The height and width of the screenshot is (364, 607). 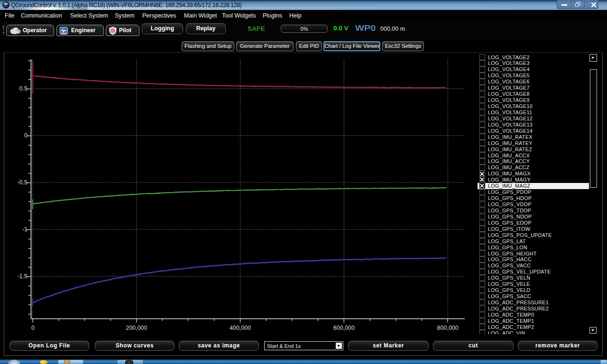 I want to click on svg-text: -1, so click(x=25, y=229).